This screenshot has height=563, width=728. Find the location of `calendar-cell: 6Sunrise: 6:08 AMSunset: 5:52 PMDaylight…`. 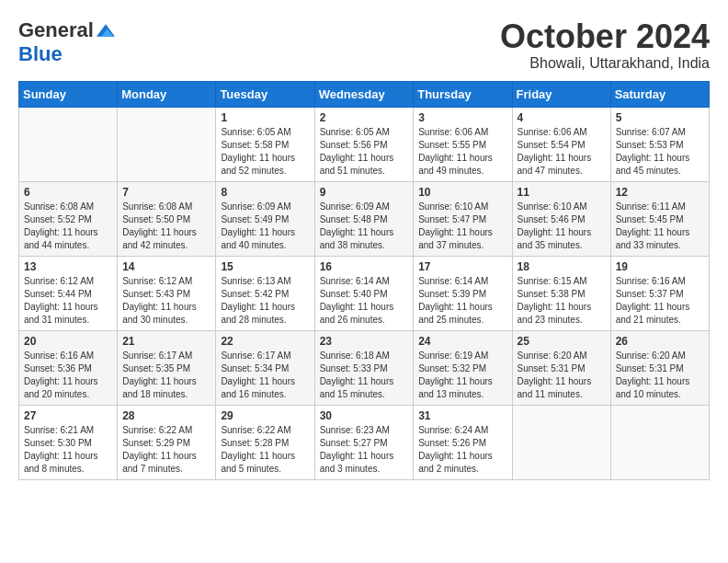

calendar-cell: 6Sunrise: 6:08 AMSunset: 5:52 PMDaylight… is located at coordinates (68, 219).